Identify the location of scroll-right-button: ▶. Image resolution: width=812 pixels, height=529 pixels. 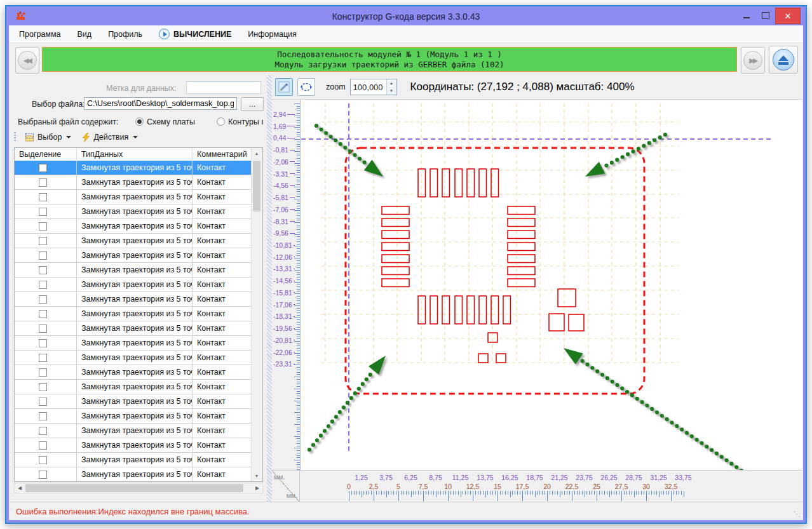
(257, 488).